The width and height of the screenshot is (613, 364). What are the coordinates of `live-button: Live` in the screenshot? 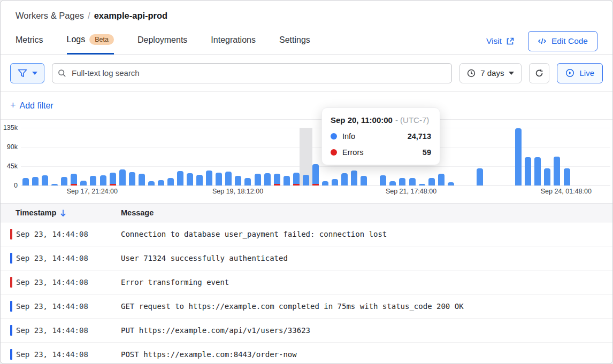 It's located at (580, 73).